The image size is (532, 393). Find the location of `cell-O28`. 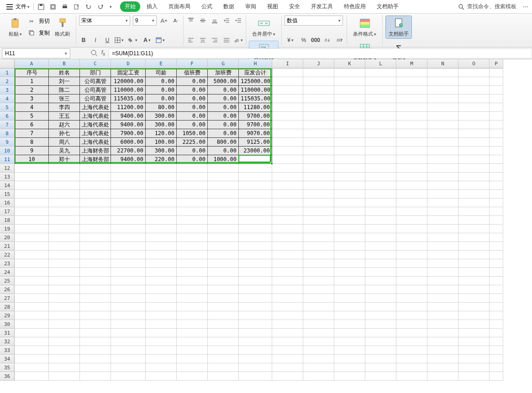

cell-O28 is located at coordinates (474, 307).